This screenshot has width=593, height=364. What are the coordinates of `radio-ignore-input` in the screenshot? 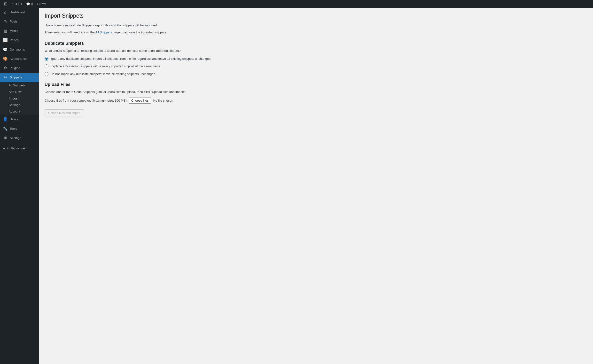 It's located at (47, 59).